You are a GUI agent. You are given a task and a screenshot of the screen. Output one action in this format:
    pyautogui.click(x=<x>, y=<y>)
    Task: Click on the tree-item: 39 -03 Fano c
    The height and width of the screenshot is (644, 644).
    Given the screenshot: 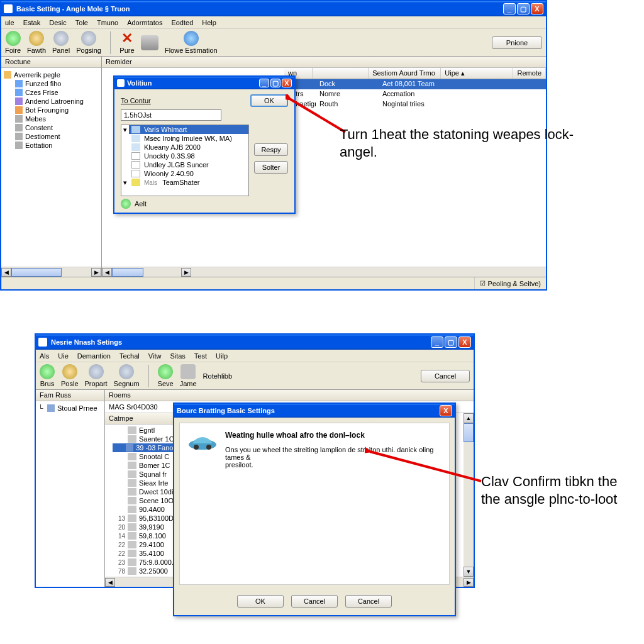 What is the action you would take?
    pyautogui.click(x=146, y=448)
    